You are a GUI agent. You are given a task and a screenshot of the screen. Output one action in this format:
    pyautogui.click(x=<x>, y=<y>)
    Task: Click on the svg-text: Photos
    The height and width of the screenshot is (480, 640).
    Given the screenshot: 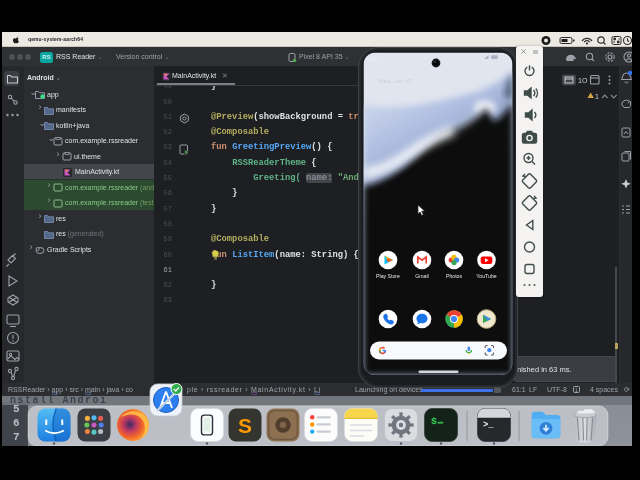 What is the action you would take?
    pyautogui.click(x=454, y=276)
    